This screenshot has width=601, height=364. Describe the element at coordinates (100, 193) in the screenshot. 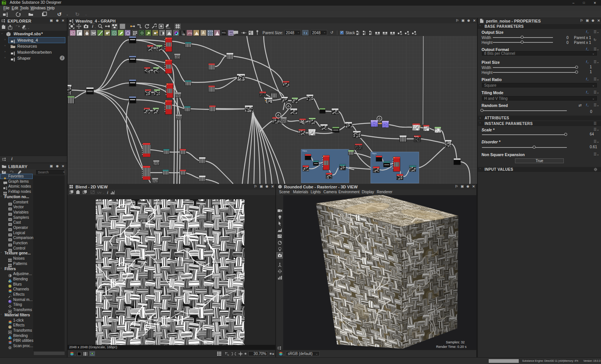

I see `svg-text: UV` at that location.